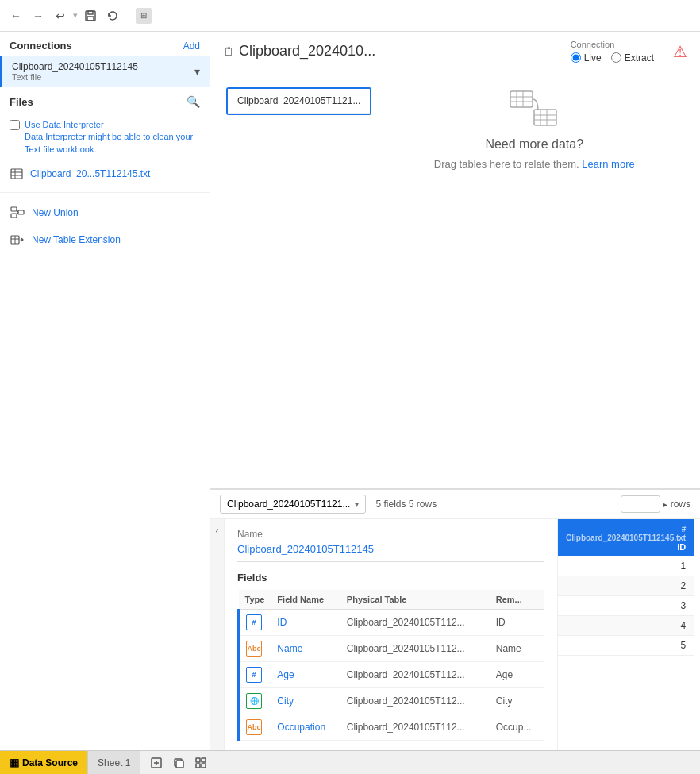  What do you see at coordinates (391, 635) in the screenshot?
I see `metadata-panel: Name Clipboard_20240105T112145 Fields Ty…` at bounding box center [391, 635].